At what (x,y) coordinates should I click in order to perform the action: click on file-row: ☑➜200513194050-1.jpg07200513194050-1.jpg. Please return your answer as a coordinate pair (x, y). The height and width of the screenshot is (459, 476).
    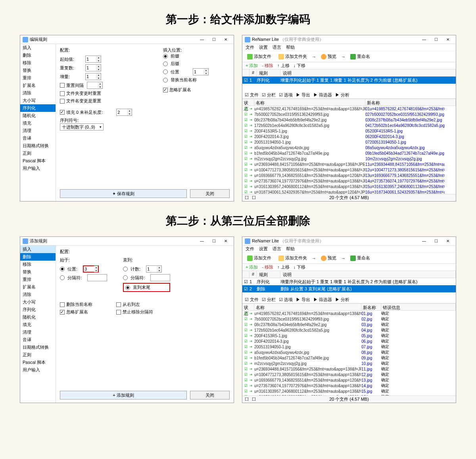
    Looking at the image, I should click on (349, 142).